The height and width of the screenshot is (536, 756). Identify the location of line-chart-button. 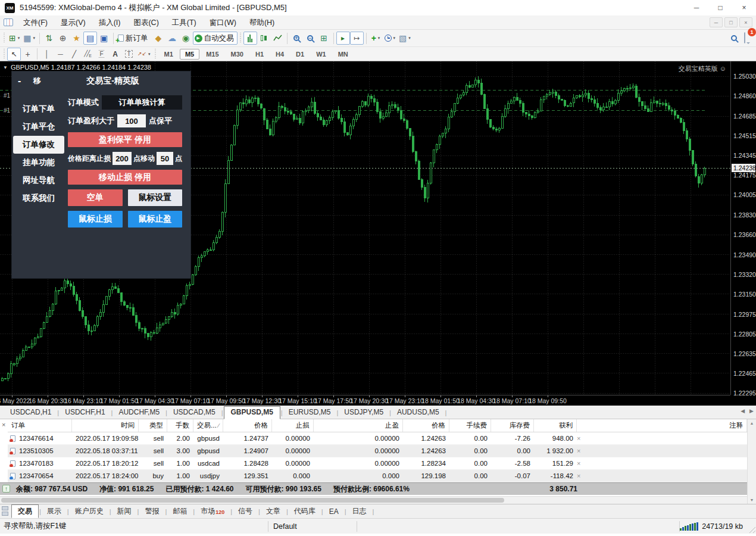
(277, 38).